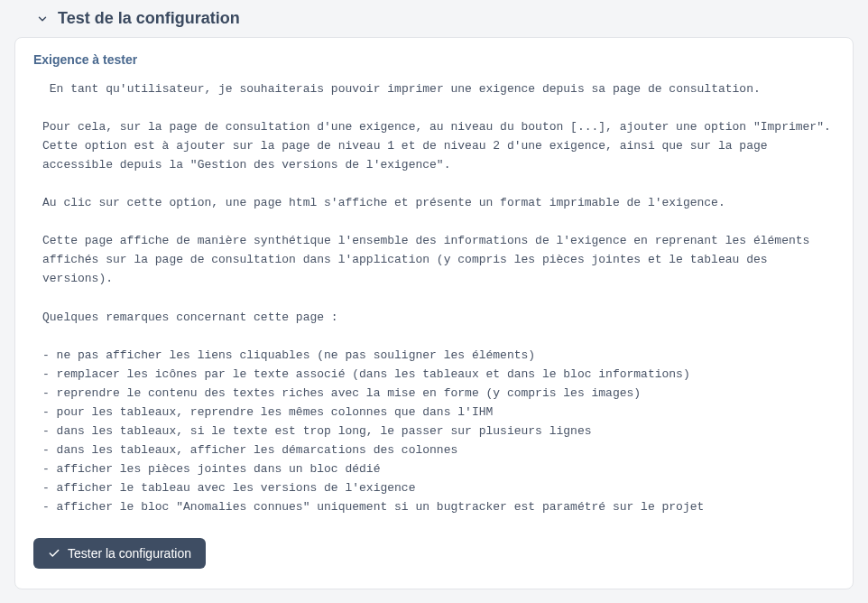 Image resolution: width=868 pixels, height=603 pixels. I want to click on chevron-down-icon, so click(42, 19).